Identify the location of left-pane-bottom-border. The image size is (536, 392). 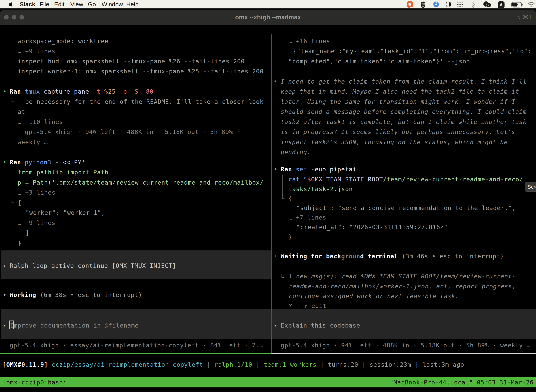
(135, 354).